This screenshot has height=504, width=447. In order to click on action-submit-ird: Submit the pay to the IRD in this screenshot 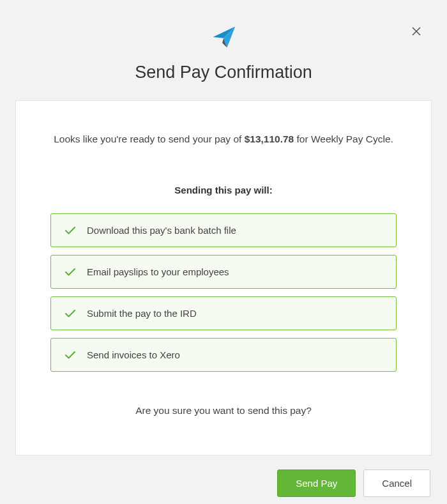, I will do `click(224, 313)`.